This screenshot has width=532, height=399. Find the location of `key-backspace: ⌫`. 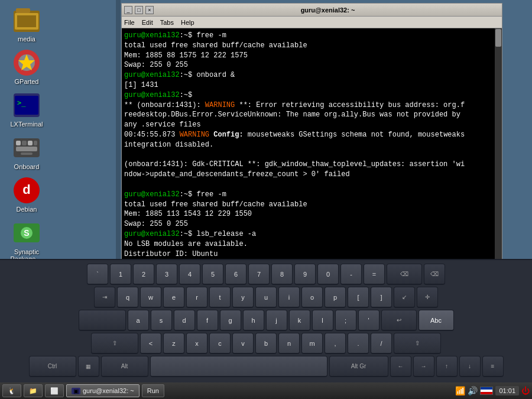

key-backspace: ⌫ is located at coordinates (404, 274).